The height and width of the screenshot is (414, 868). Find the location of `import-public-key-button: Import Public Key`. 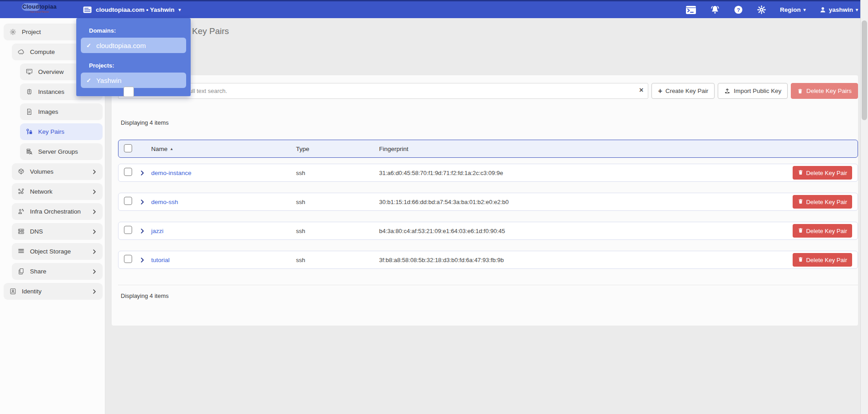

import-public-key-button: Import Public Key is located at coordinates (753, 91).